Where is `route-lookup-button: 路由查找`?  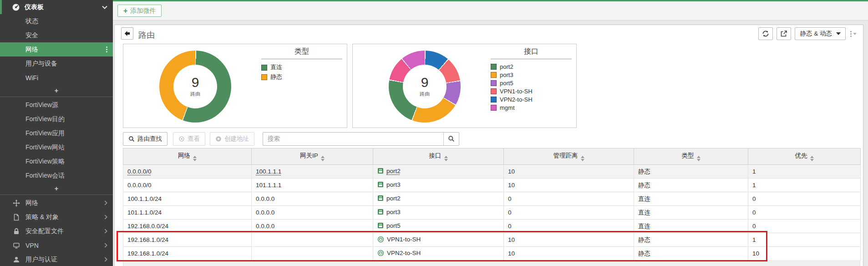 route-lookup-button: 路由查找 is located at coordinates (145, 139).